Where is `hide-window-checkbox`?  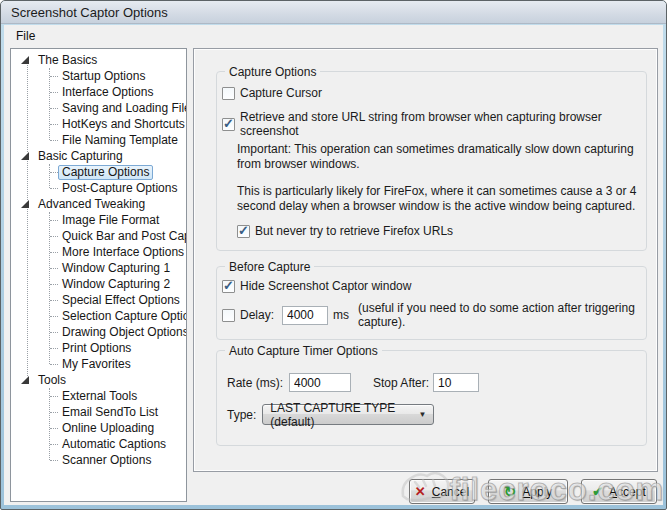
hide-window-checkbox is located at coordinates (228, 286).